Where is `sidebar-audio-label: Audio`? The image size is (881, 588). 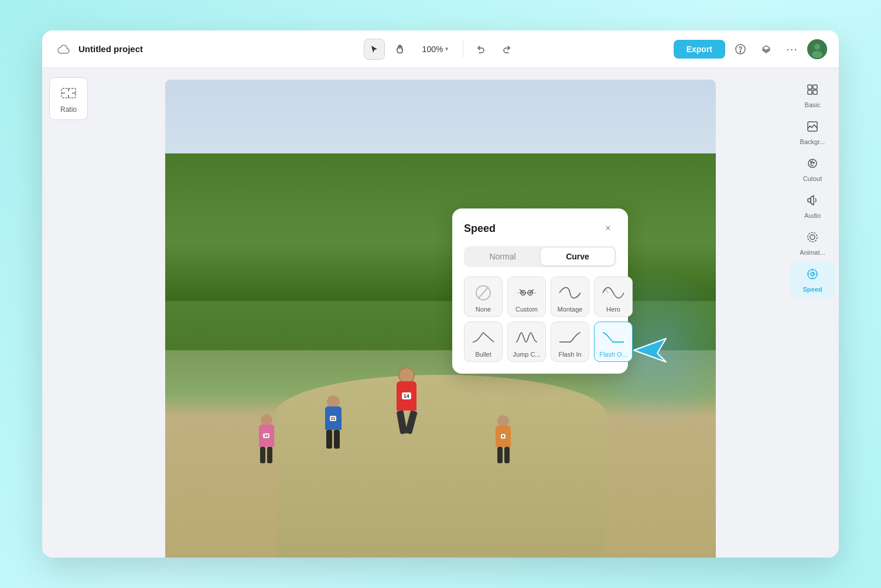 sidebar-audio-label: Audio is located at coordinates (812, 216).